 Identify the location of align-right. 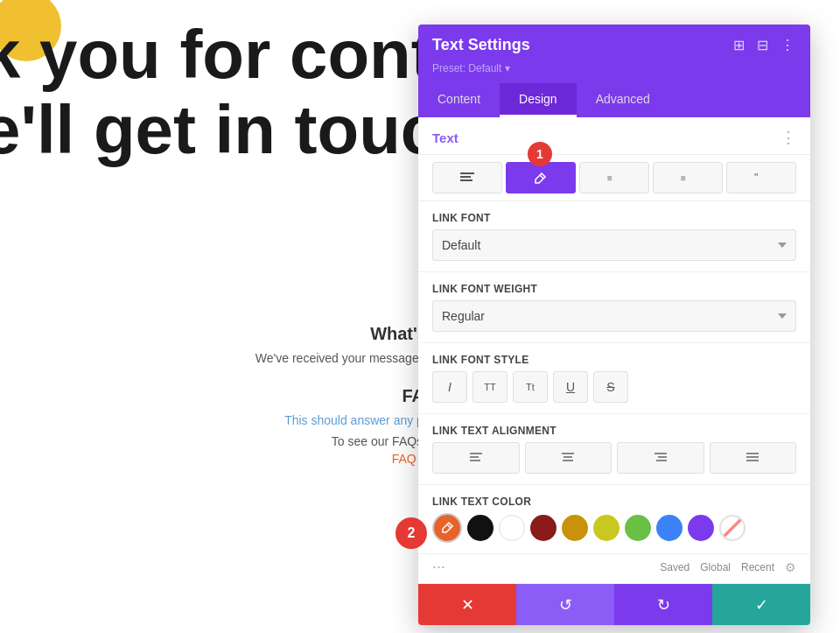
(661, 458).